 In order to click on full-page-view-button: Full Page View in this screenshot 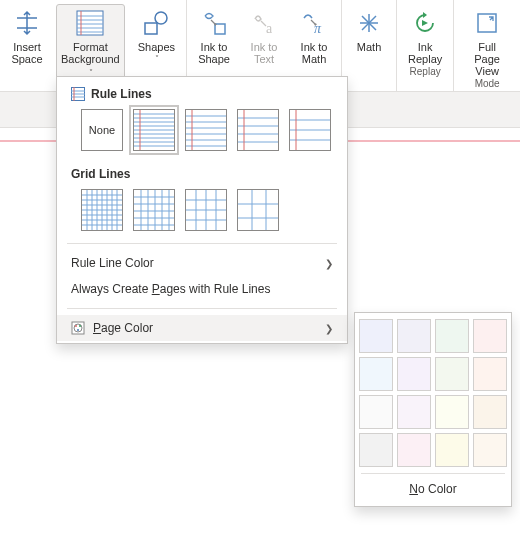, I will do `click(487, 41)`.